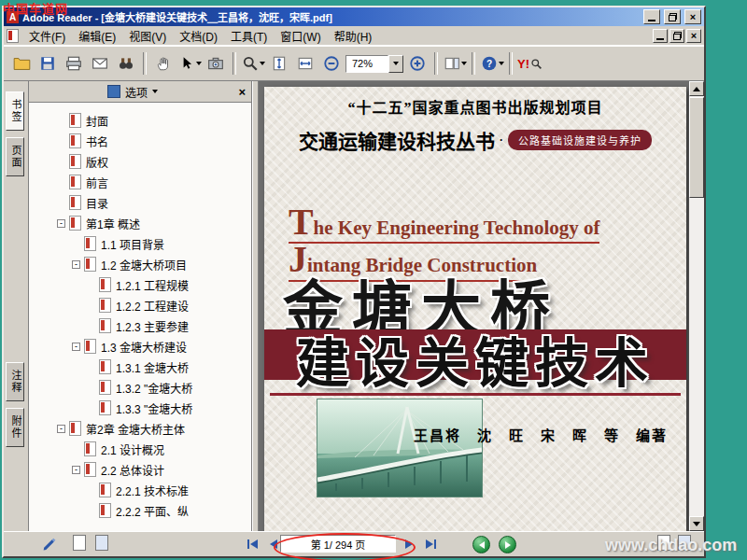 This screenshot has width=747, height=560. Describe the element at coordinates (697, 306) in the screenshot. I see `vertical-scrollbar` at that location.